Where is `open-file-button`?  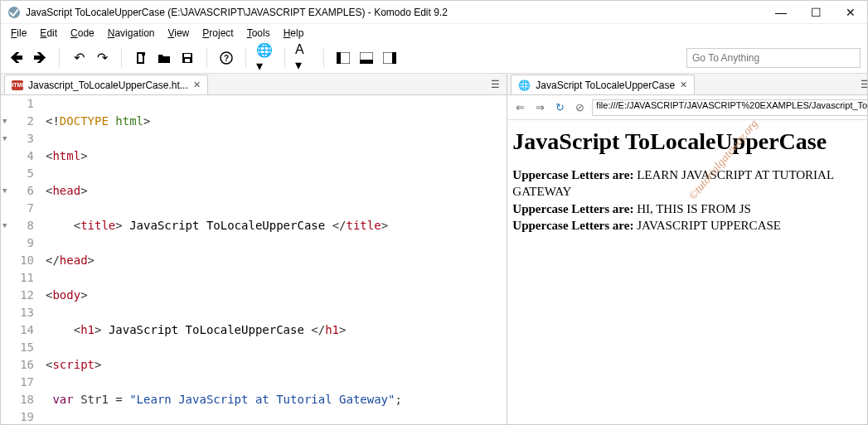 open-file-button is located at coordinates (164, 58).